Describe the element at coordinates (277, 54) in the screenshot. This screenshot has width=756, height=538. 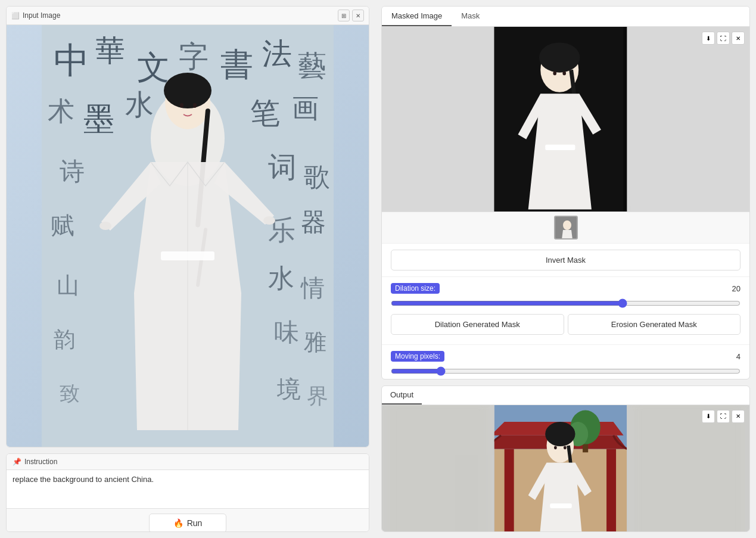
I see `svg-text: 法` at that location.